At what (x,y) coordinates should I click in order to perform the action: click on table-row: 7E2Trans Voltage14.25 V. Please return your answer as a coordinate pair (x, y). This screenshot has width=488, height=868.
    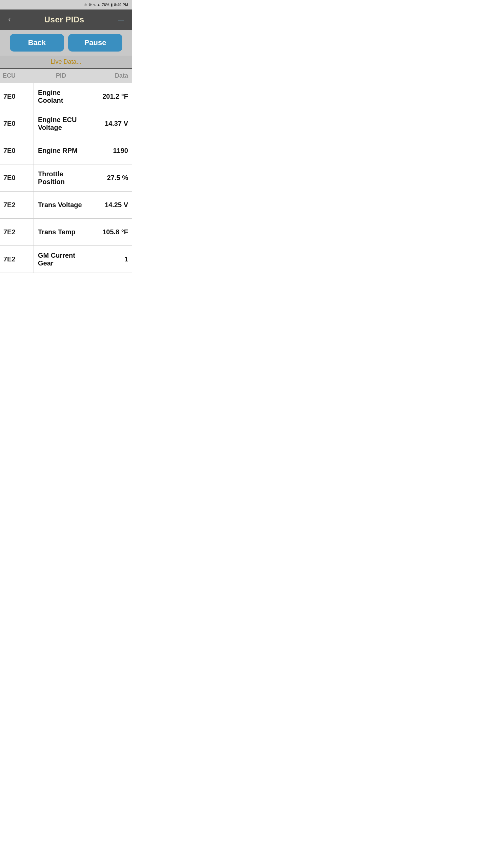
    Looking at the image, I should click on (66, 205).